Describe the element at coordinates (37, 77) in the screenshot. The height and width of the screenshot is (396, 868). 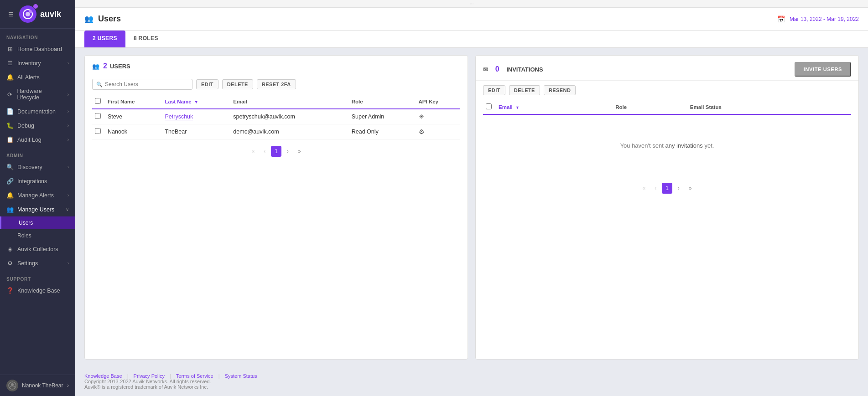
I see `sidebar-item-all-alerts: 🔔 All Alerts` at that location.